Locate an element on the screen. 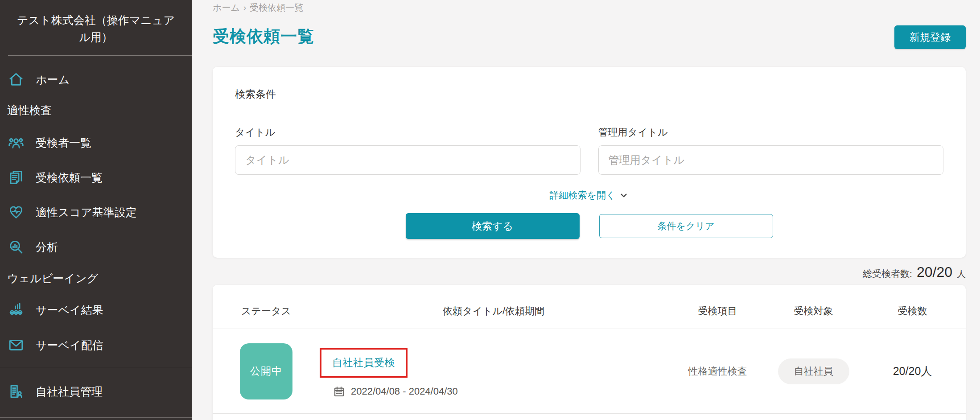 The image size is (980, 420). status-badge: 公開中 is located at coordinates (266, 371).